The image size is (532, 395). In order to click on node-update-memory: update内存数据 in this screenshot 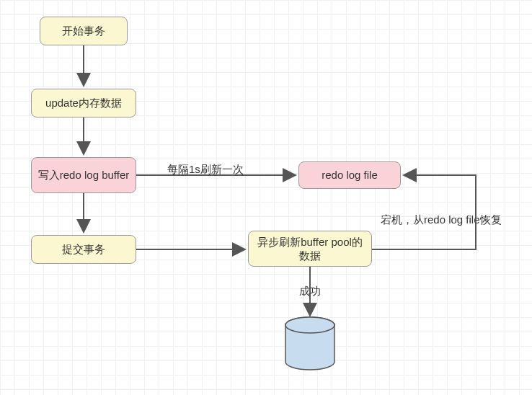, I will do `click(84, 103)`.